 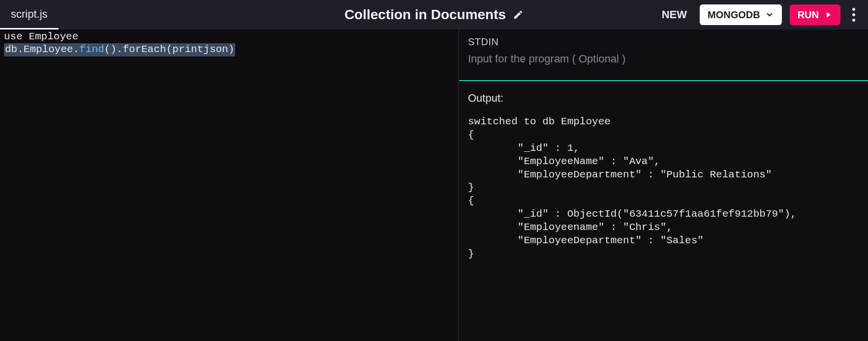 I want to click on chevron-down-icon, so click(x=770, y=15).